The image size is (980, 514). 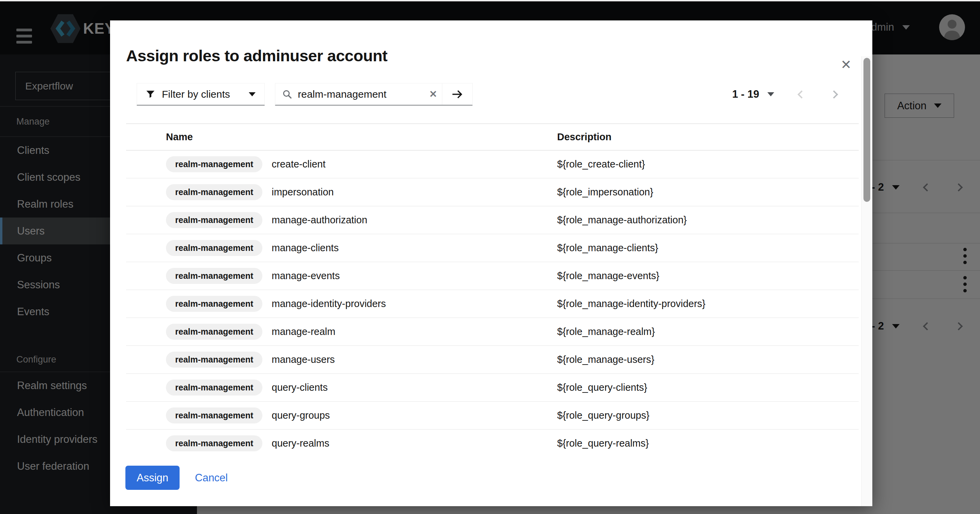 What do you see at coordinates (457, 94) in the screenshot?
I see `arrow-right-icon` at bounding box center [457, 94].